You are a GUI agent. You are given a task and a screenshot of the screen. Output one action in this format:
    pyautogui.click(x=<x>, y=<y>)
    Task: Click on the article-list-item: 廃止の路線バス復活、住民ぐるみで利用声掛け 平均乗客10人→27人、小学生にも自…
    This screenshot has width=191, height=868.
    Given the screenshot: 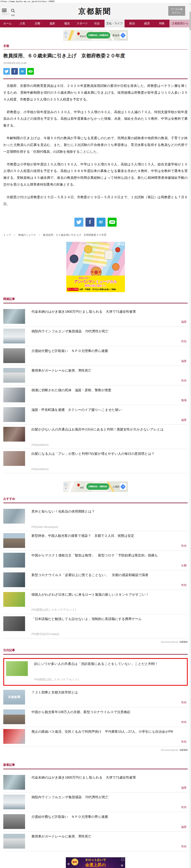 What is the action you would take?
    pyautogui.click(x=96, y=737)
    